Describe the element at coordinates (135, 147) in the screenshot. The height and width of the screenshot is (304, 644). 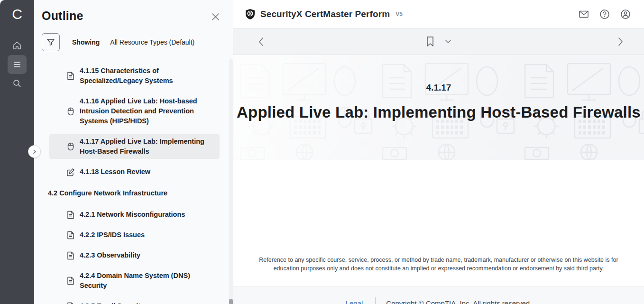
I see `outline-item-4.1.17: 4.1.17 Applied Live Lab: Implementing Ho…` at that location.